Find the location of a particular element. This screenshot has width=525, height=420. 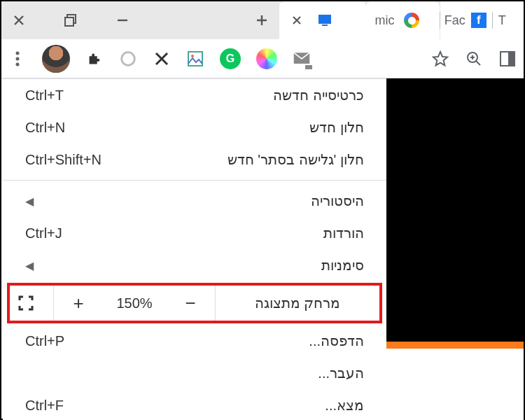

menu-downloads: הורדות Ctrl+J is located at coordinates (195, 233).